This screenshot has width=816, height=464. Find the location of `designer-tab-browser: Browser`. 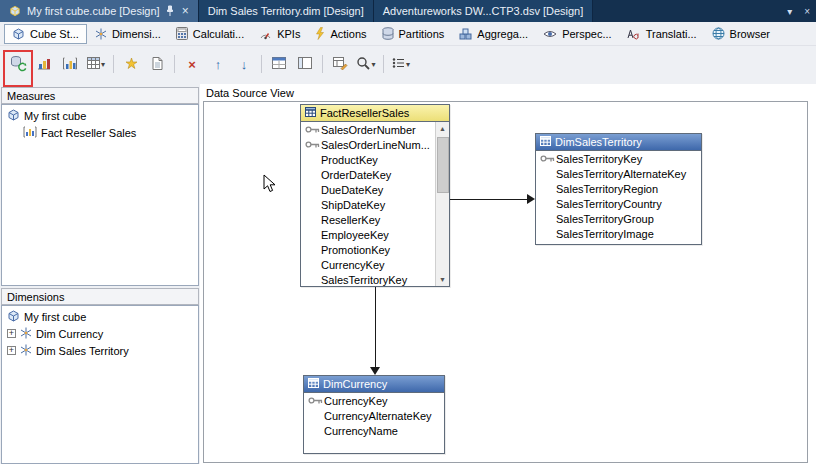

designer-tab-browser: Browser is located at coordinates (741, 34).